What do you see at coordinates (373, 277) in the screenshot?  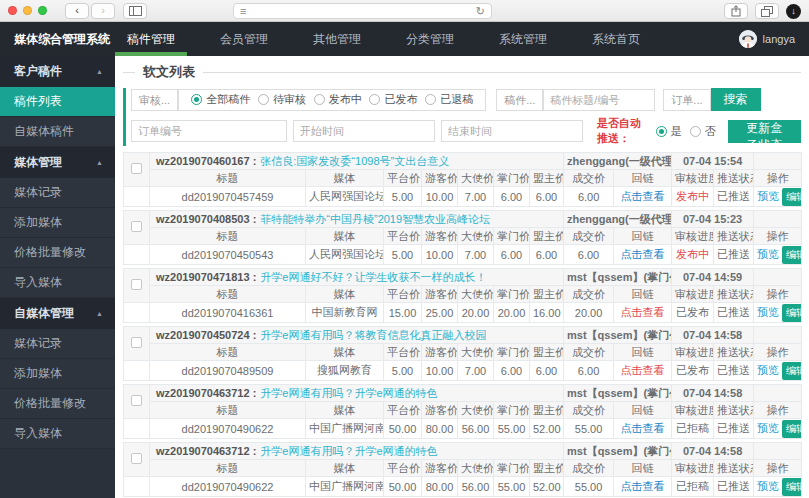 I see `article-title-link: 升学e网通好不好？让学生收获不一样的成长！` at bounding box center [373, 277].